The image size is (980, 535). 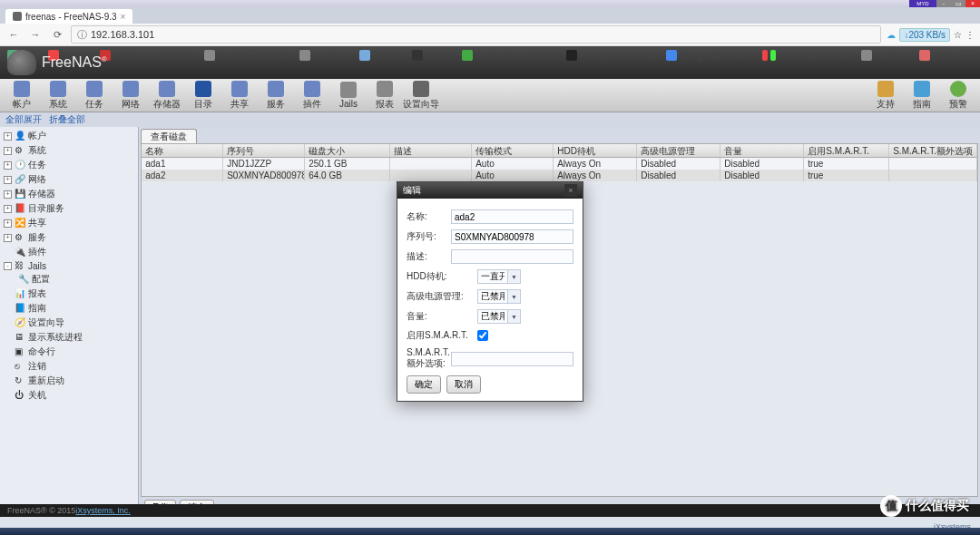 What do you see at coordinates (7, 267) in the screenshot?
I see `collapse-icon: -` at bounding box center [7, 267].